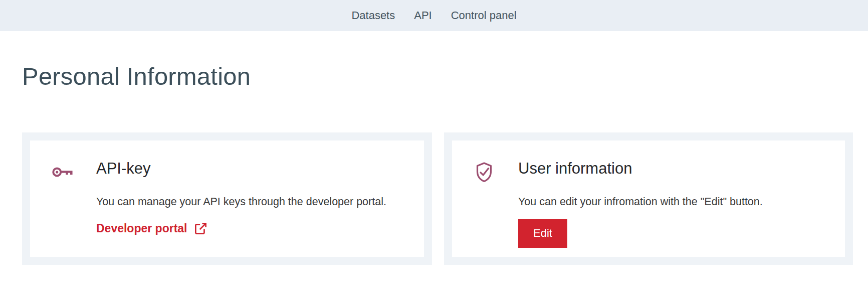  What do you see at coordinates (434, 16) in the screenshot?
I see `top-nav: Datasets API Control panel` at bounding box center [434, 16].